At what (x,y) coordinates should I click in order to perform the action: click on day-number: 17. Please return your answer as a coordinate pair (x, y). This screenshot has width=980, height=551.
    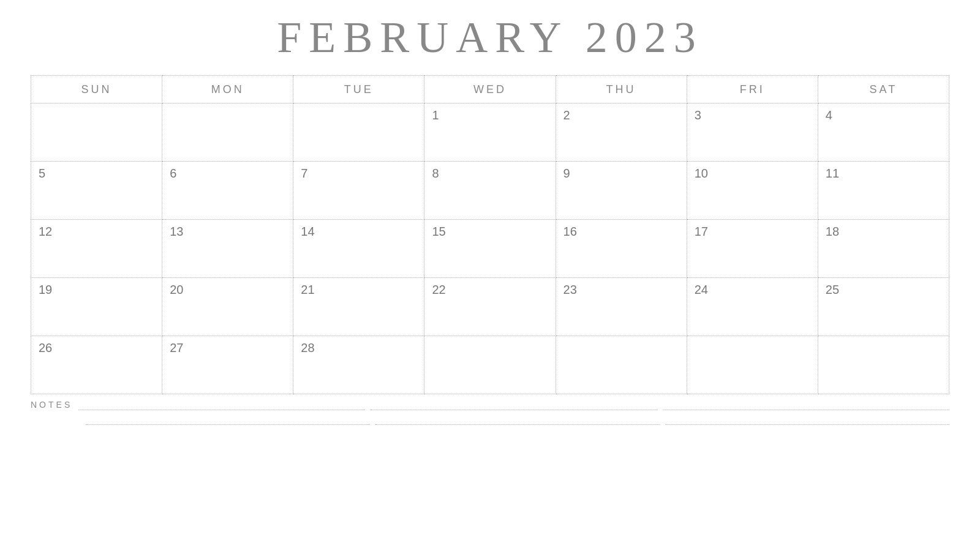
    Looking at the image, I should click on (701, 231).